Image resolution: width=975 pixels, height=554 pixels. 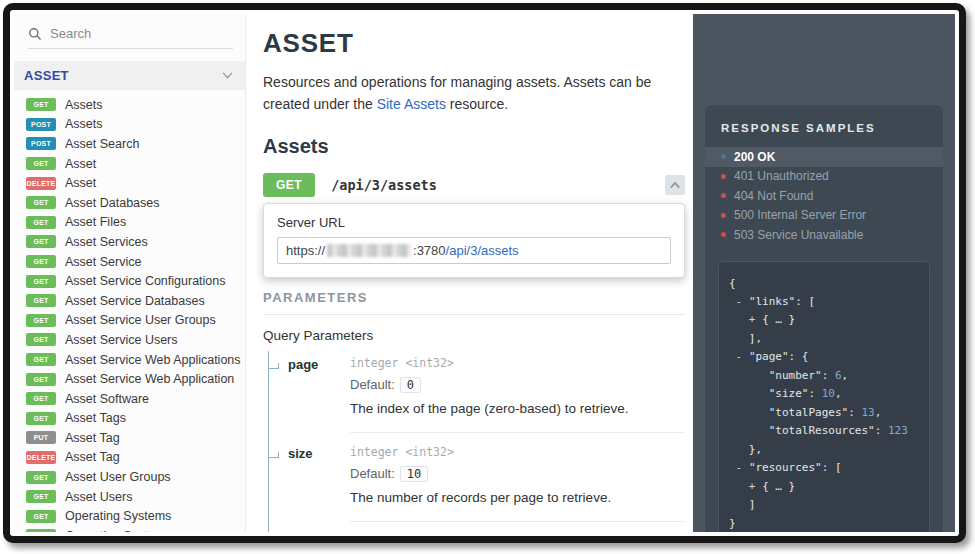 What do you see at coordinates (824, 450) in the screenshot?
I see `code-line: },` at bounding box center [824, 450].